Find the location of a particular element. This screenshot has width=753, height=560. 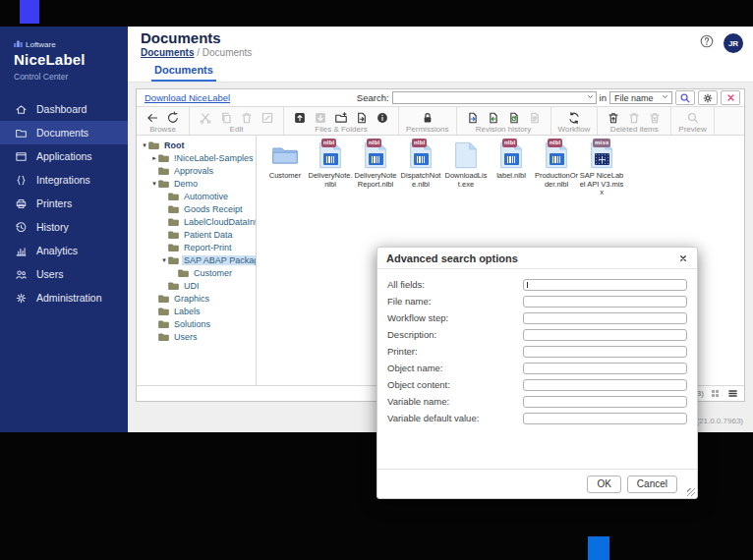

cancel-button: Cancel is located at coordinates (653, 484).